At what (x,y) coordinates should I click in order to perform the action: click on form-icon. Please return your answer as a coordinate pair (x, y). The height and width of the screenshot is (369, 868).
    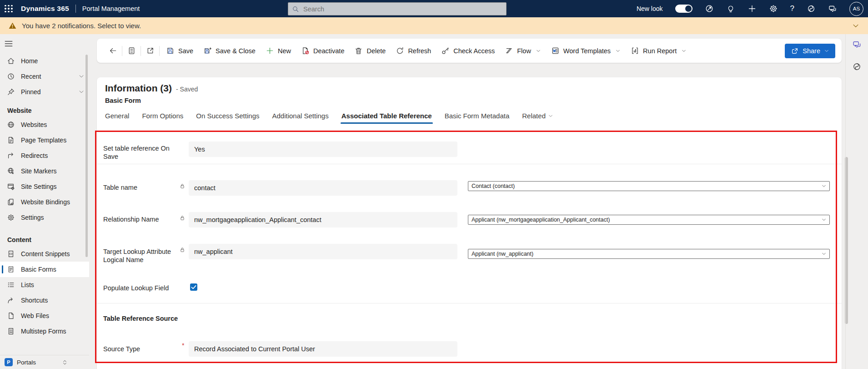
    Looking at the image, I should click on (11, 269).